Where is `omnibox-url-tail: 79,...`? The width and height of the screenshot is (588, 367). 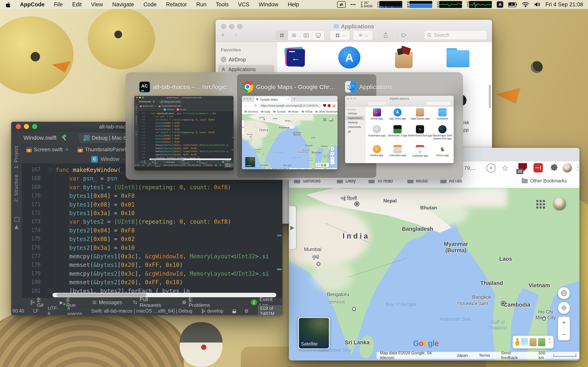 omnibox-url-tail: 79,... is located at coordinates (470, 168).